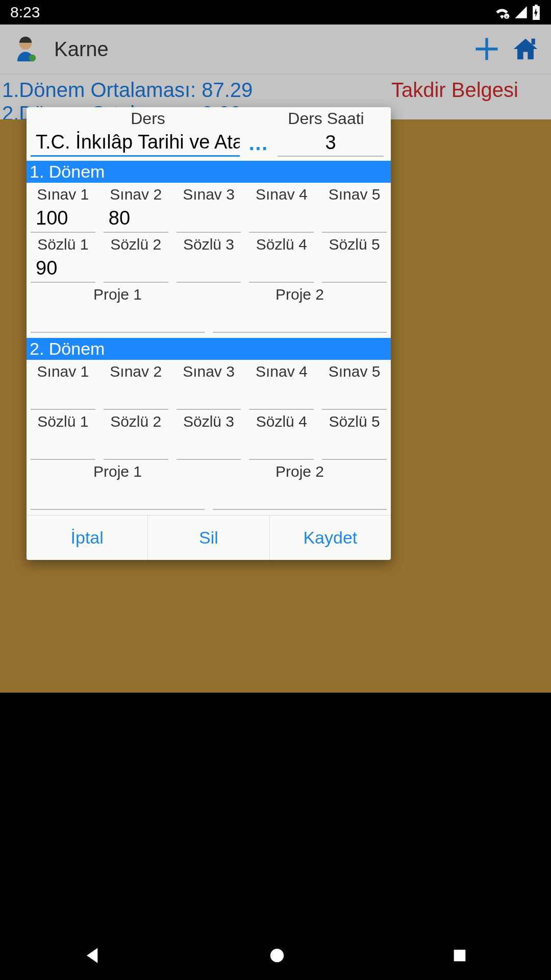 The height and width of the screenshot is (980, 551). Describe the element at coordinates (25, 12) in the screenshot. I see `status-time: 8:23` at that location.